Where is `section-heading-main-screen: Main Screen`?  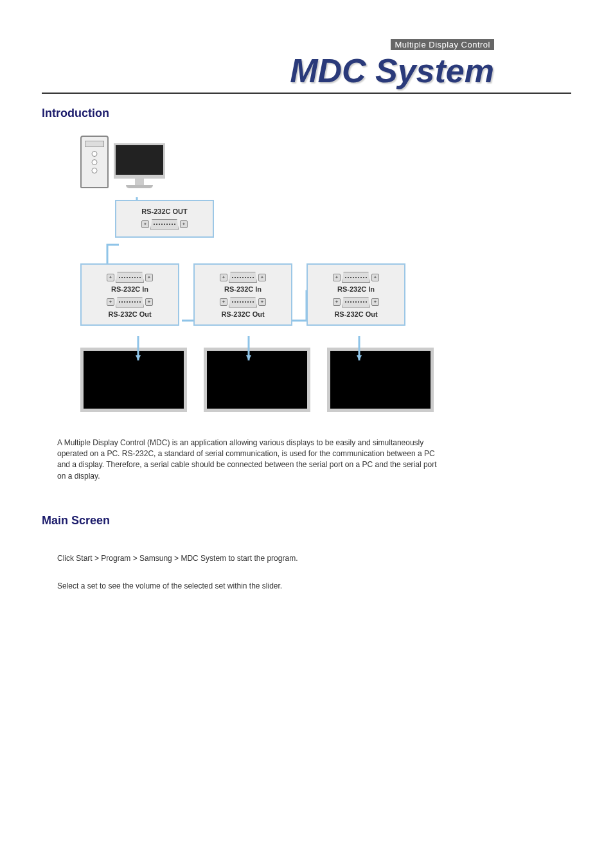 section-heading-main-screen: Main Screen is located at coordinates (306, 520).